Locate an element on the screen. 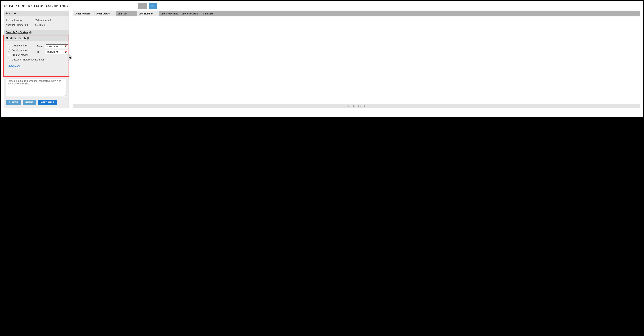 Image resolution: width=644 pixels, height=336 pixels. account-header: Account is located at coordinates (36, 14).